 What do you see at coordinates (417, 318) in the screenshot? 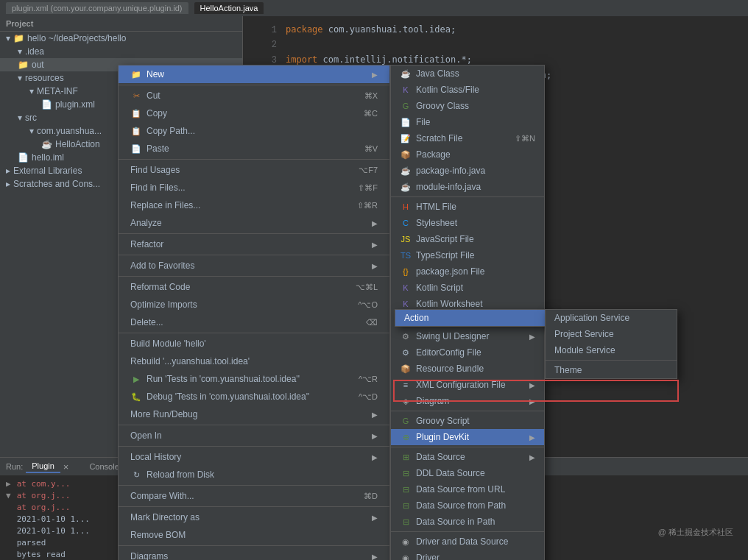
I see `devkit-action-label: Action` at bounding box center [417, 318].